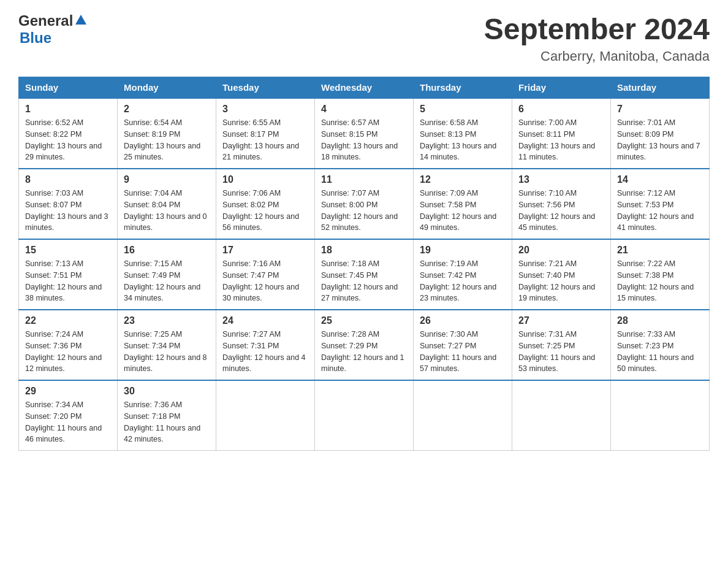 This screenshot has height=563, width=728. What do you see at coordinates (265, 109) in the screenshot?
I see `day-number: 3` at bounding box center [265, 109].